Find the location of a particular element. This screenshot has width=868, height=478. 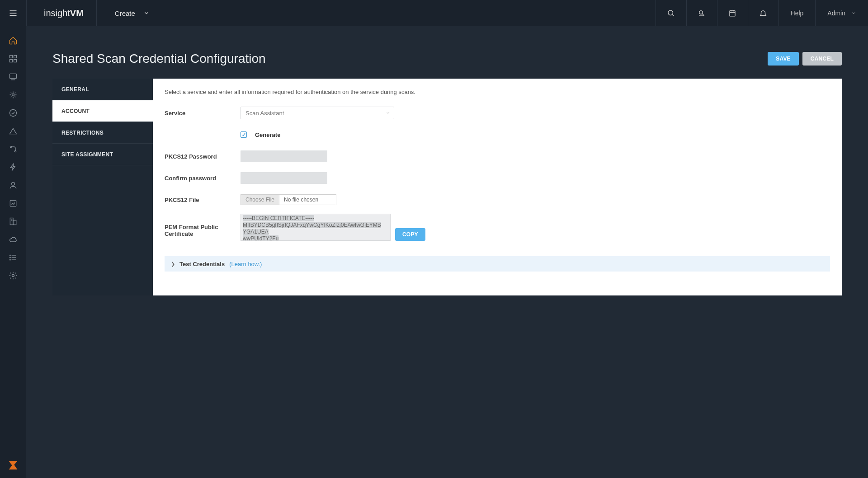

nav-sites-icon is located at coordinates (13, 221).